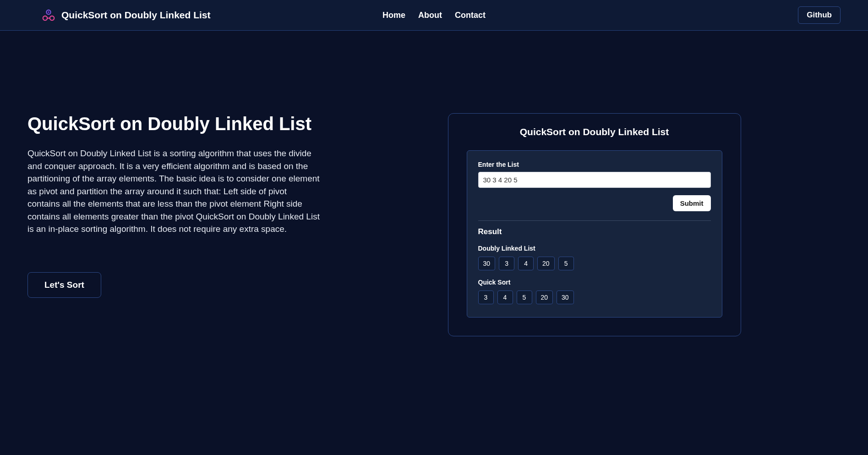 The image size is (868, 455). What do you see at coordinates (595, 221) in the screenshot?
I see `divider` at bounding box center [595, 221].